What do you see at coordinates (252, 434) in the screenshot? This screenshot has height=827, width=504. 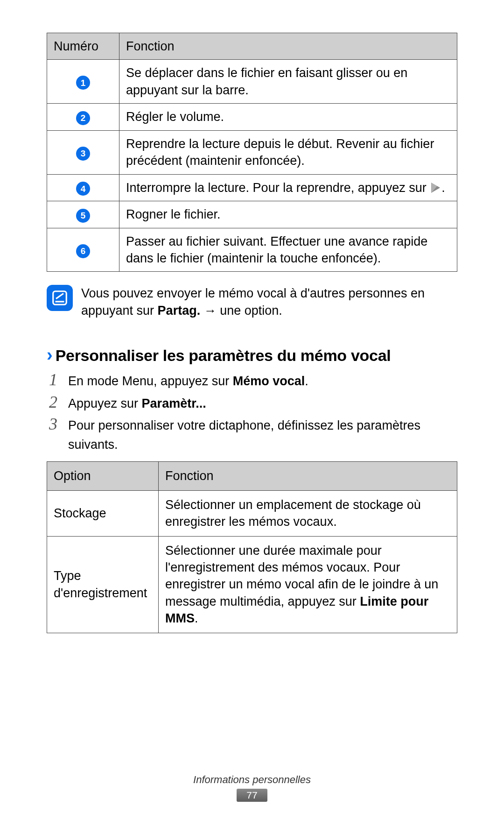 I see `list-item: 3 Pour personnaliser votre dictaphone, d…` at bounding box center [252, 434].